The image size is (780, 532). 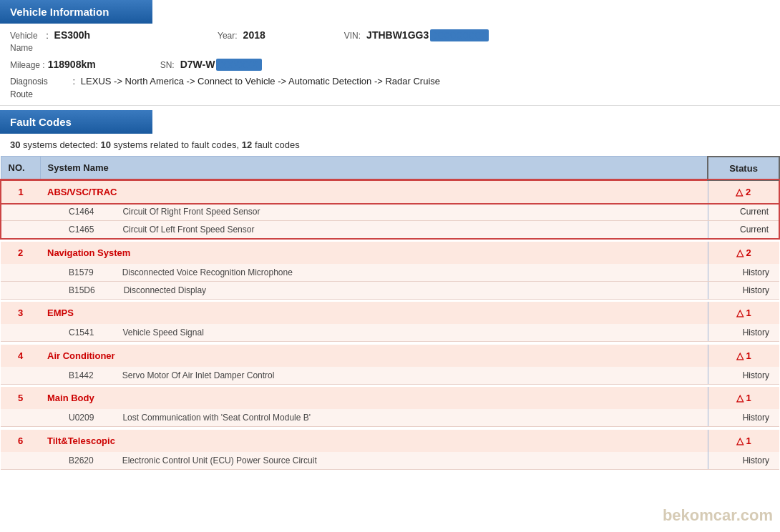 I want to click on table-header-row: NO. System Name Status, so click(x=390, y=169).